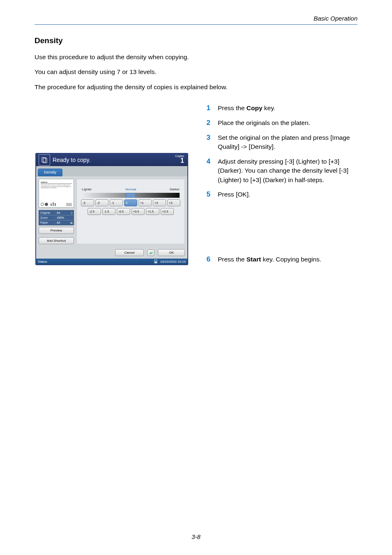 The width and height of the screenshot is (392, 555). What do you see at coordinates (196, 87) in the screenshot?
I see `intro-para-3: The procedure for adjusting the density …` at bounding box center [196, 87].